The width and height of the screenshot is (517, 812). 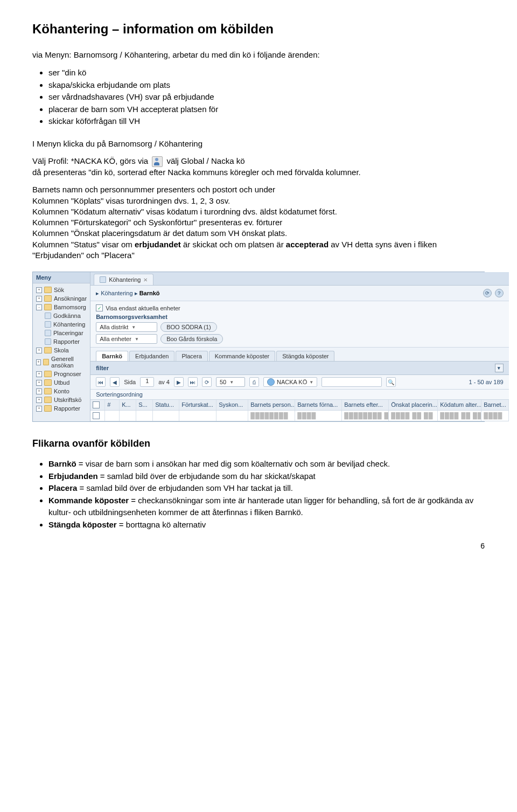 I want to click on tree-item-utskriftsko: +Utskriftskö, so click(x=61, y=400).